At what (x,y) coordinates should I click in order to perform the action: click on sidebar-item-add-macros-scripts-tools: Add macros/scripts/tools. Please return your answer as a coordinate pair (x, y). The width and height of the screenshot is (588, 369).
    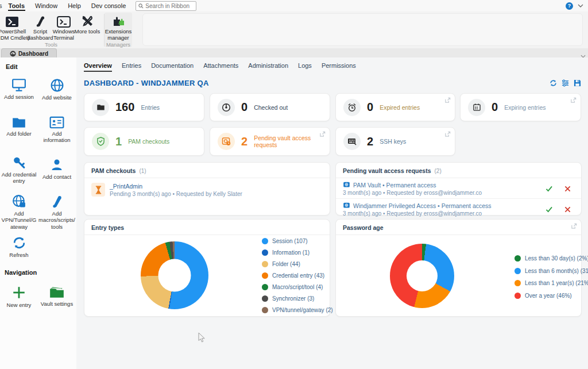
    Looking at the image, I should click on (57, 212).